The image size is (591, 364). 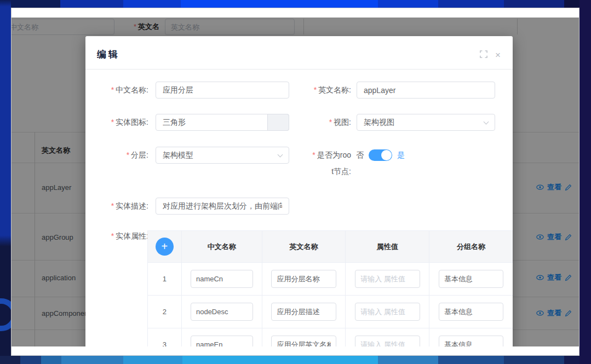 I want to click on toggle-on-label: 是, so click(x=401, y=155).